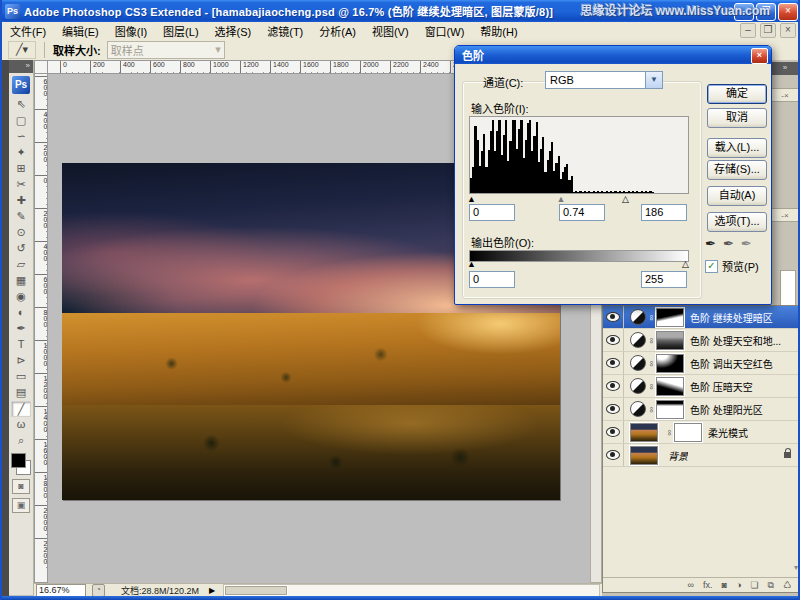 The height and width of the screenshot is (600, 800). I want to click on dodge-tool-icon: ◐, so click(21, 313).